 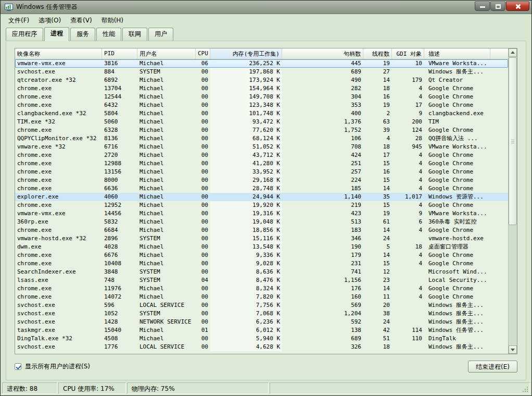 What do you see at coordinates (120, 54) in the screenshot?
I see `column-header-pid: PID` at bounding box center [120, 54].